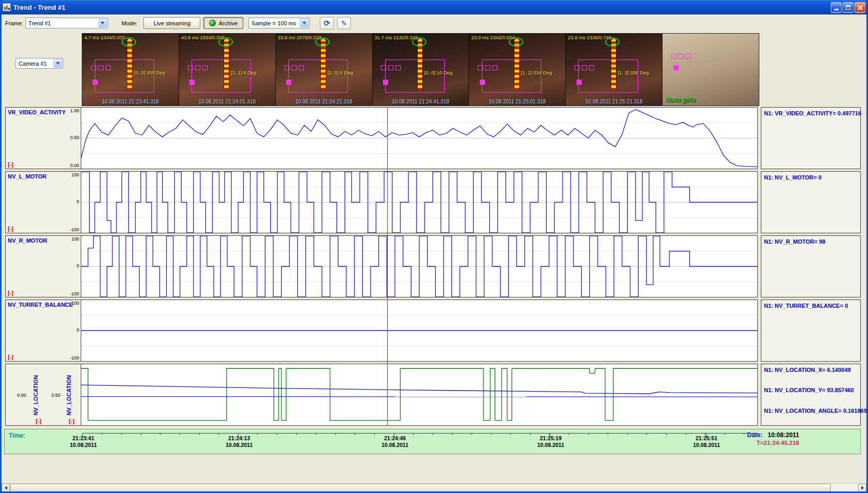  I want to click on plot-area-nv-location, so click(419, 395).